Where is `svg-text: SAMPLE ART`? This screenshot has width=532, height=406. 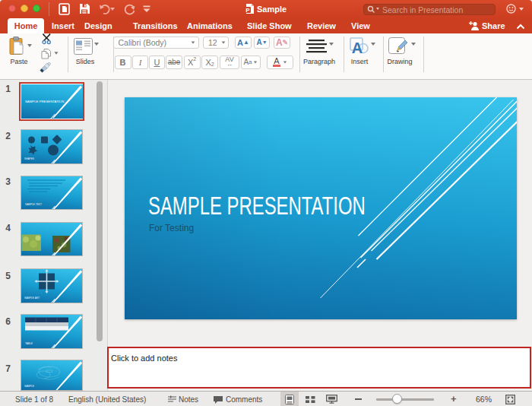 svg-text: SAMPLE ART is located at coordinates (32, 298).